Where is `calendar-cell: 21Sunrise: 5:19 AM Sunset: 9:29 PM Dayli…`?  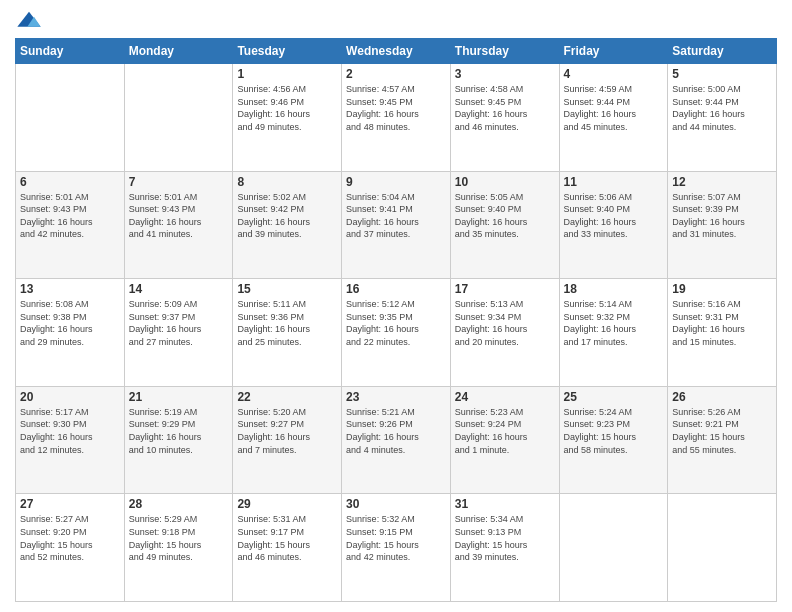 calendar-cell: 21Sunrise: 5:19 AM Sunset: 9:29 PM Dayli… is located at coordinates (178, 440).